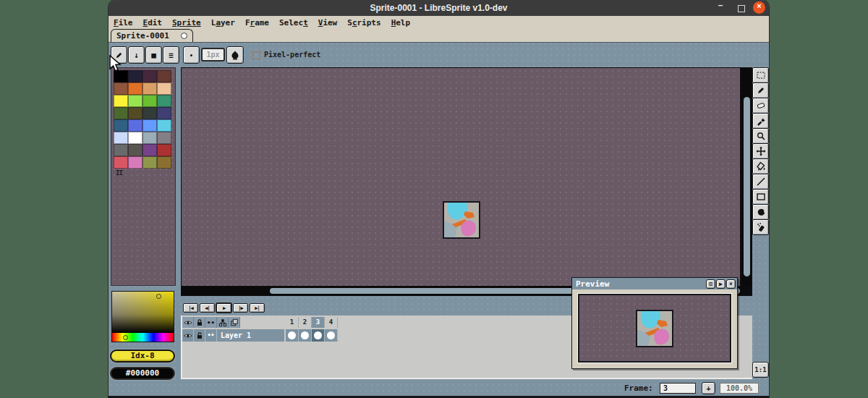 This screenshot has width=868, height=398. I want to click on frame-number-input: 3, so click(678, 388).